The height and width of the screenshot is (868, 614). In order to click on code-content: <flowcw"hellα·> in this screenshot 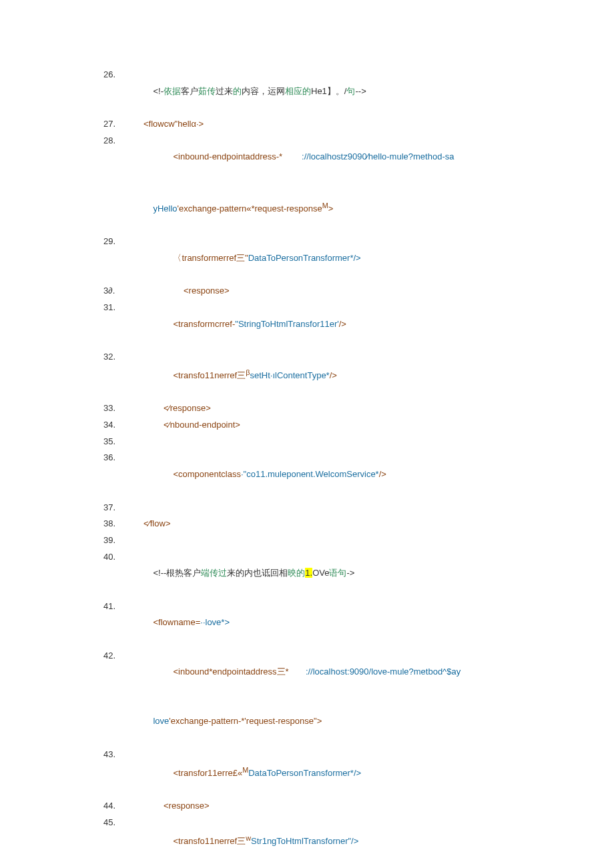, I will do `click(317, 124)`.